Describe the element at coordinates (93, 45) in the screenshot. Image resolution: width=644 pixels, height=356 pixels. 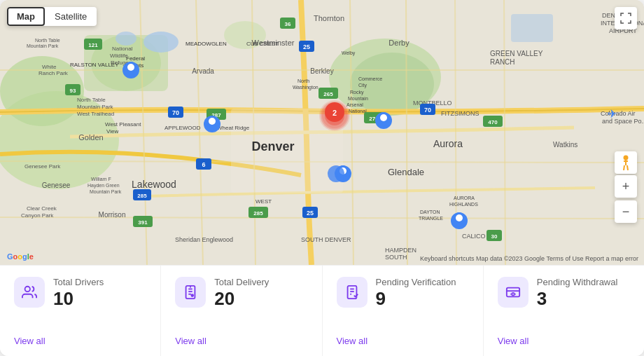
I see `svg-text: 121` at that location.